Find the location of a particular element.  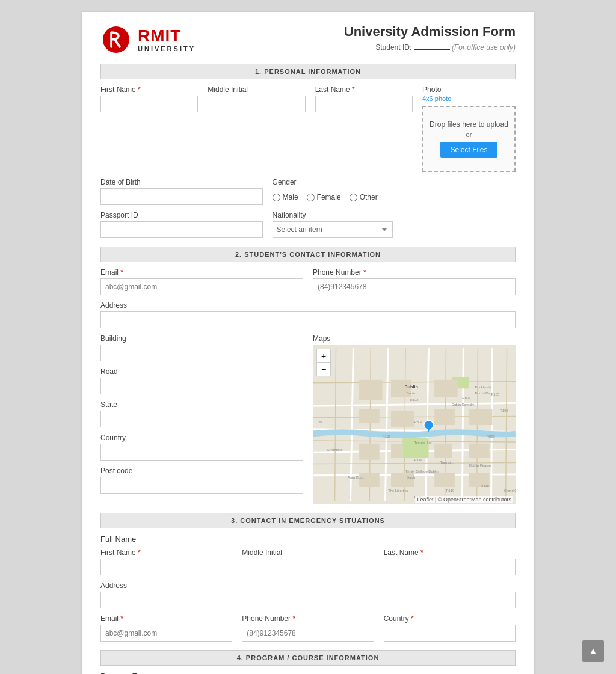

country-input is located at coordinates (202, 452).